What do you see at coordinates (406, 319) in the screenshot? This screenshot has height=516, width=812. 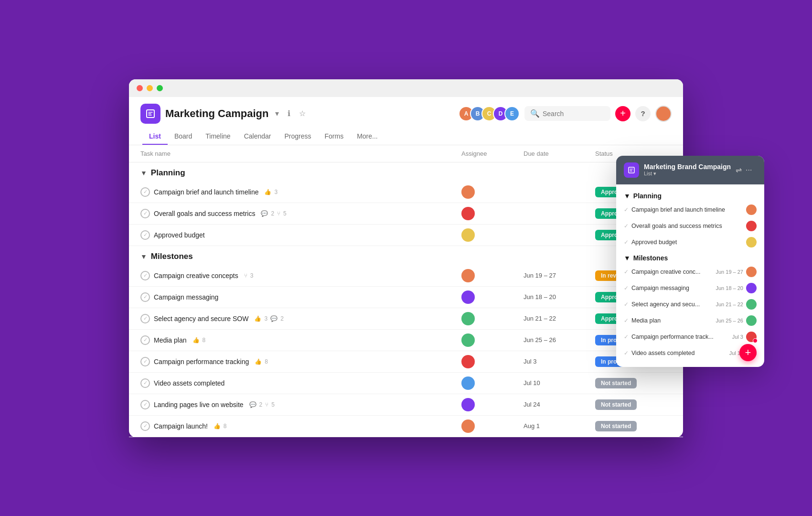 I see `table-row: ✓ Select agency and secure SOW 👍 3 💬 2 J…` at bounding box center [406, 319].